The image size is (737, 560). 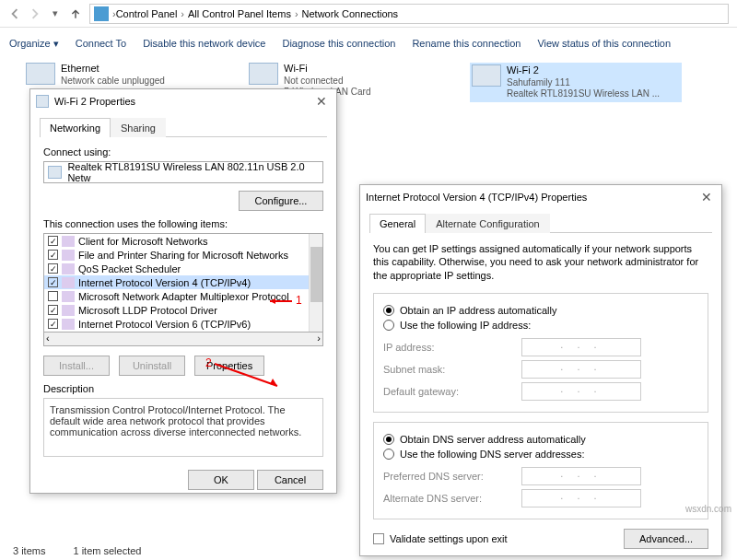 I want to click on dns1-input: . . ., so click(x=581, y=476).